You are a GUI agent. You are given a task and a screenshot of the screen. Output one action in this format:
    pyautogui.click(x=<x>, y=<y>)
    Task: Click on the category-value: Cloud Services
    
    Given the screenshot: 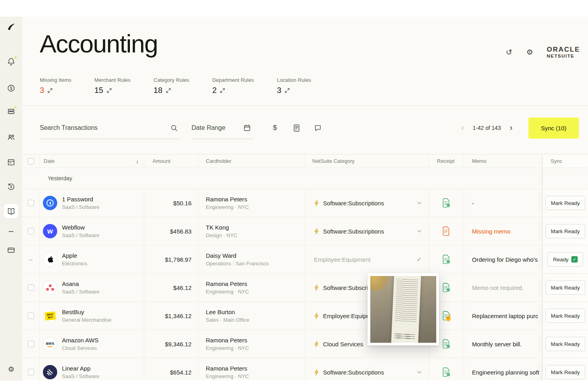 What is the action you would take?
    pyautogui.click(x=343, y=344)
    